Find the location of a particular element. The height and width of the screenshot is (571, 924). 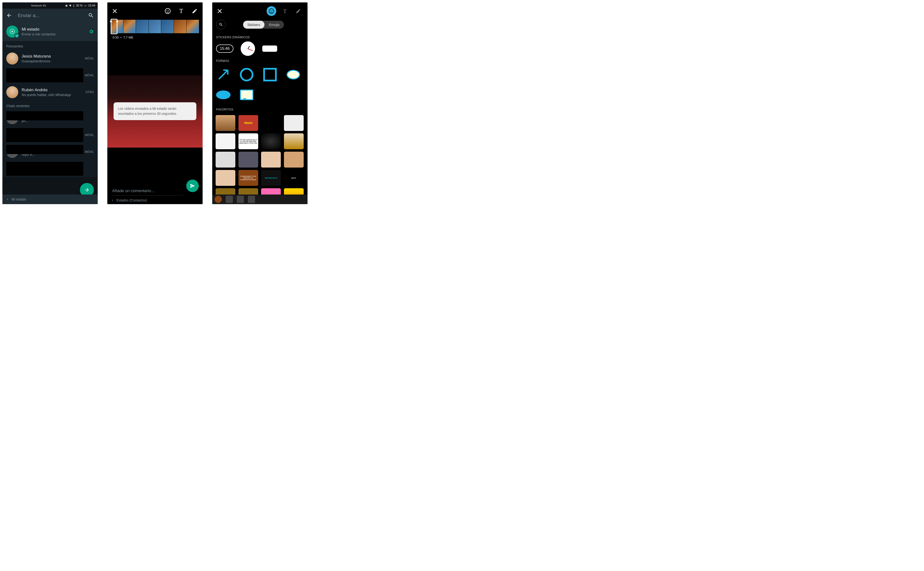

video-duration: 0:30 is located at coordinates (116, 37).